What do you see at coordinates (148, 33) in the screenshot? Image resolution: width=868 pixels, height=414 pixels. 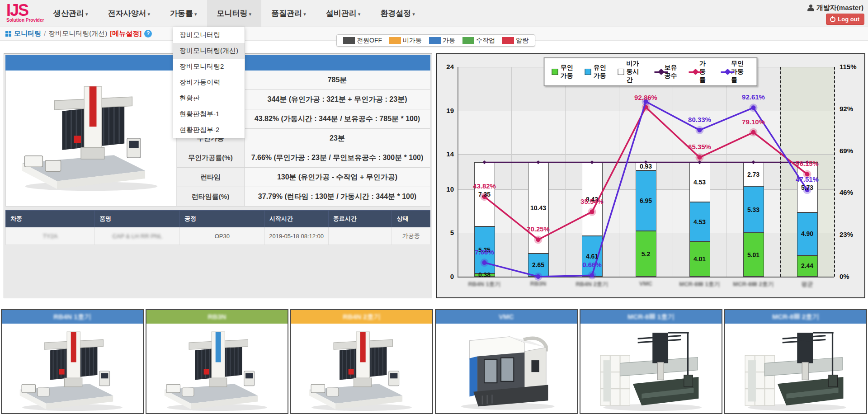 I see `help-icon: ?` at bounding box center [148, 33].